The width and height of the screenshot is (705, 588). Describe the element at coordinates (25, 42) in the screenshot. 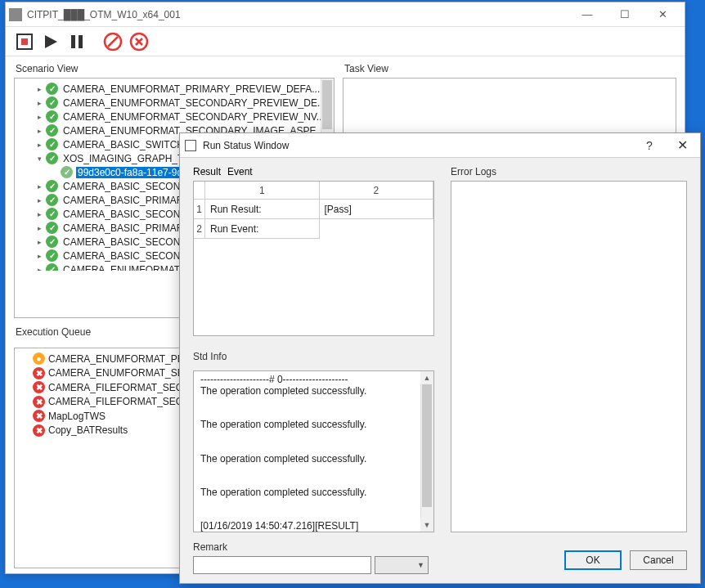

I see `record-button` at that location.